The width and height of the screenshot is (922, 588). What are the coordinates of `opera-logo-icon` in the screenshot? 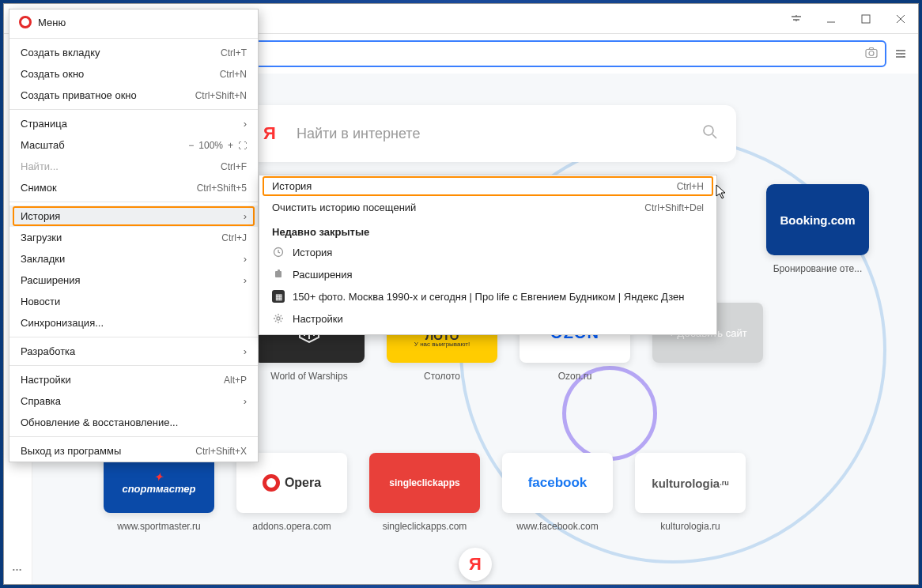 It's located at (25, 22).